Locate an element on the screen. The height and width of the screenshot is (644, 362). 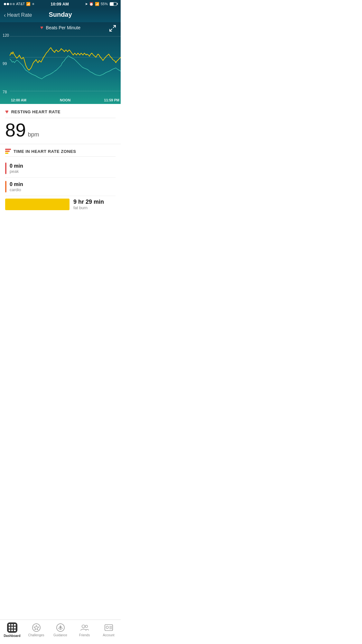
cardio-zone-indicator is located at coordinates (6, 187).